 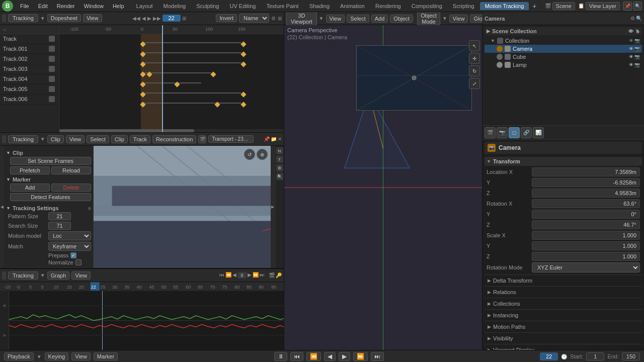 I want to click on clip-editor-type: Tracking, so click(x=23, y=139).